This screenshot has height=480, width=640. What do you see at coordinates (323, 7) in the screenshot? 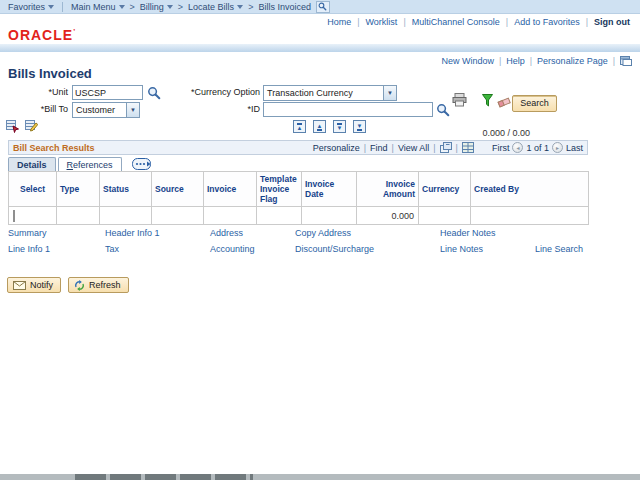
I see `breadcrumb-search-icon` at bounding box center [323, 7].